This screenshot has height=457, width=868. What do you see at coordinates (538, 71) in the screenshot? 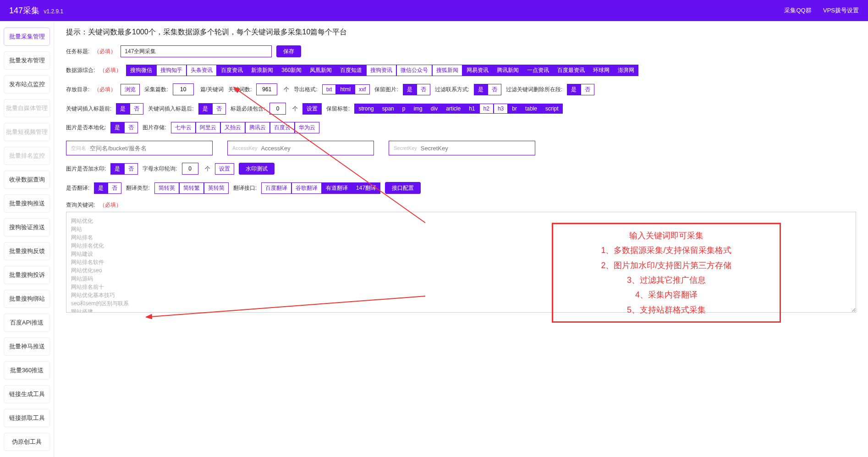
I see `source-chip-13: 一点资讯` at bounding box center [538, 71].